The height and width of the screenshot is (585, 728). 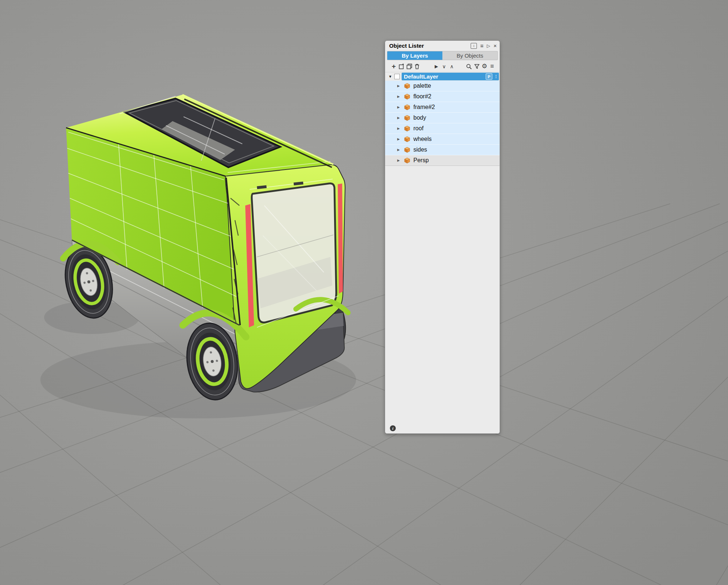 I want to click on root-layer-name: DefaultLayer, so click(x=443, y=77).